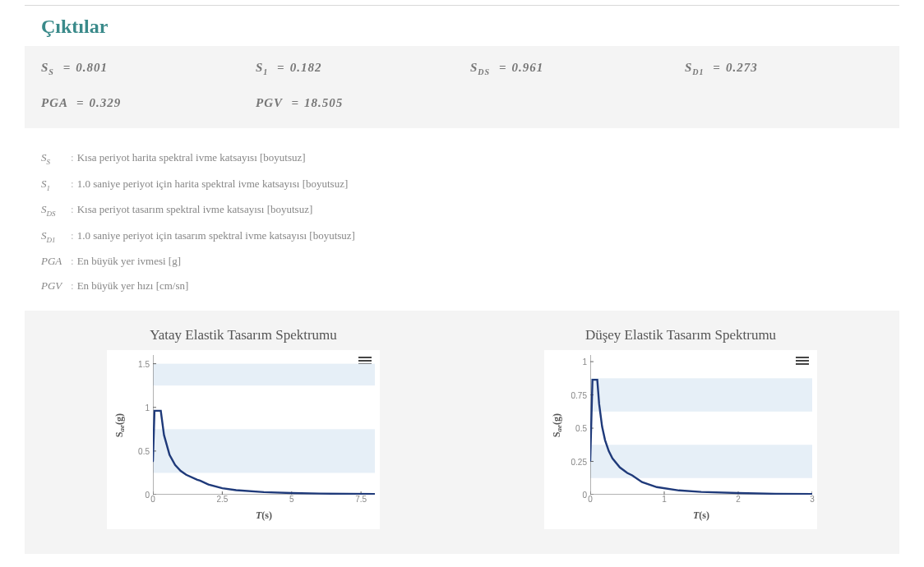 Image resolution: width=924 pixels, height=567 pixels. I want to click on definition-symbol: PGV, so click(56, 286).